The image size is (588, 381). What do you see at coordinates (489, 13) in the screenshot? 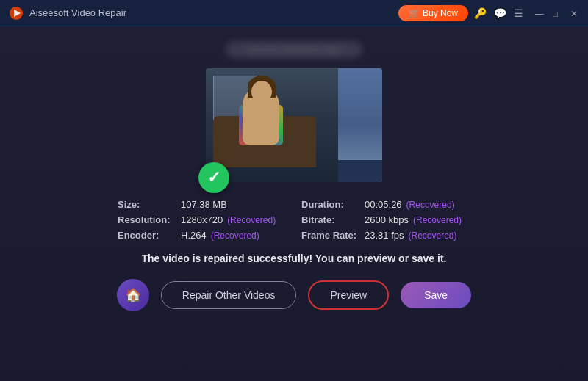
I see `title-bar-right: 🛒 Buy Now 🔑 💬 ☰ — □ ✕` at bounding box center [489, 13].